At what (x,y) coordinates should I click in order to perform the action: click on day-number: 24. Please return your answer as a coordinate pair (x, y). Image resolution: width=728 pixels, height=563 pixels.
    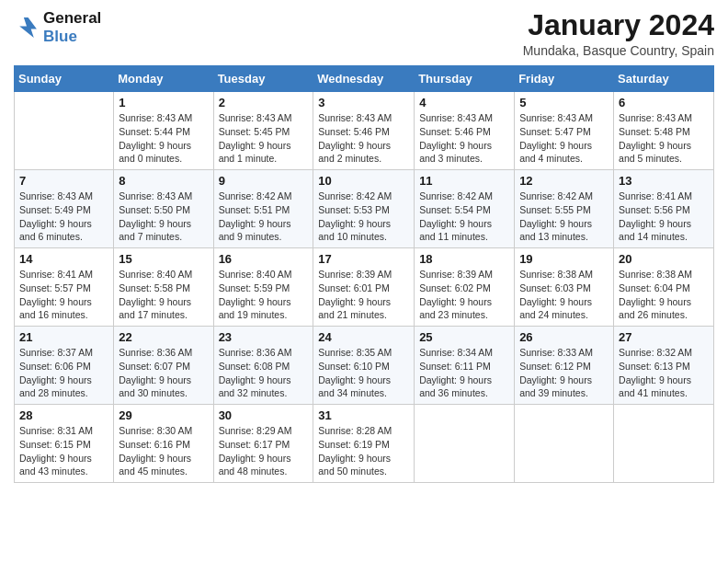
    Looking at the image, I should click on (364, 337).